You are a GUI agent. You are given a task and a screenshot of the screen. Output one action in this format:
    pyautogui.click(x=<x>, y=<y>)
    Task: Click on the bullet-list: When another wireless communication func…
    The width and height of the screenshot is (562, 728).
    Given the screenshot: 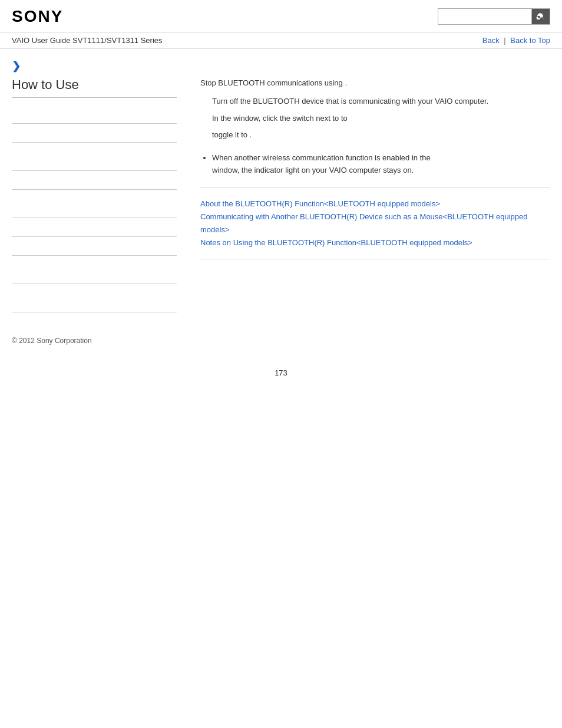 What is the action you would take?
    pyautogui.click(x=381, y=164)
    